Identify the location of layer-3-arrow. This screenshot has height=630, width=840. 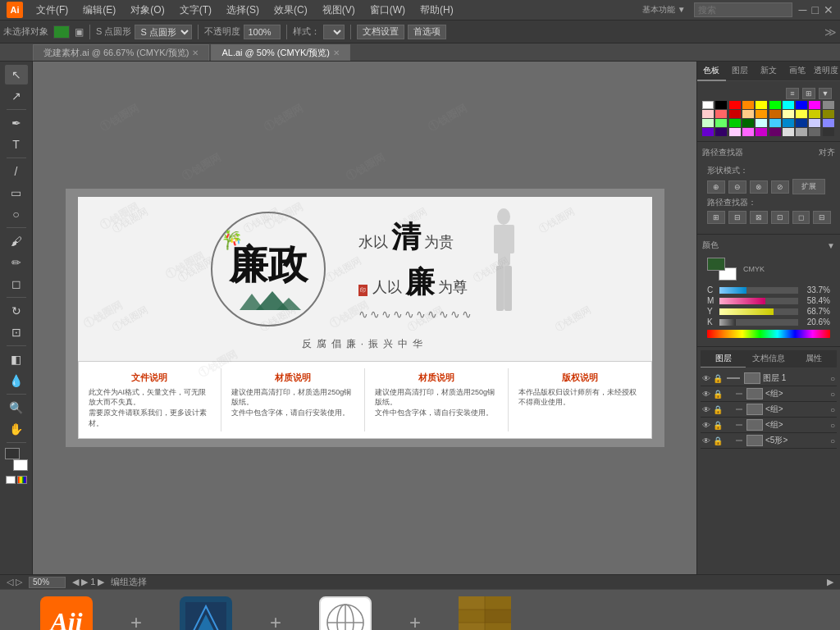
(739, 409).